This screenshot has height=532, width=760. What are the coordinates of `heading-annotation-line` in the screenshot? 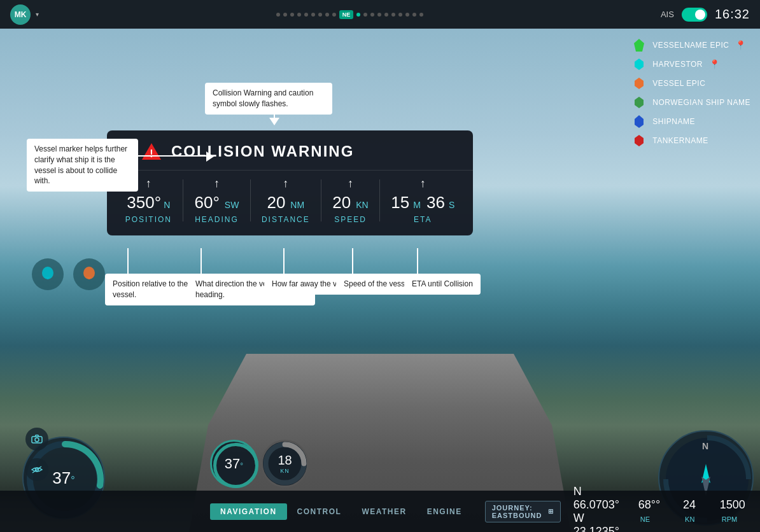 It's located at (201, 261).